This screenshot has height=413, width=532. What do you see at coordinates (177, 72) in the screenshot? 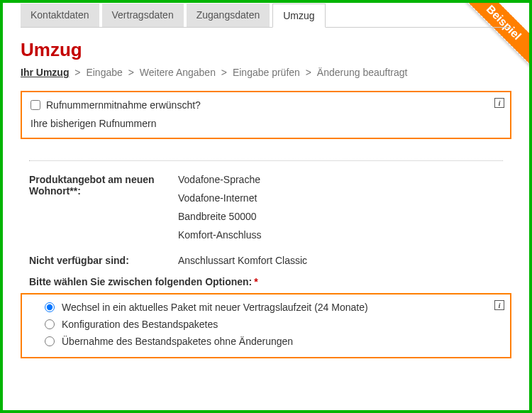
I see `breadcrumb-step-3: Weitere Angaben` at bounding box center [177, 72].